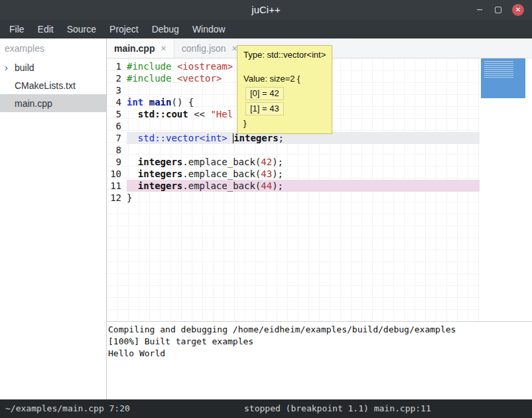  What do you see at coordinates (182, 102) in the screenshot?
I see `code-token: () {` at bounding box center [182, 102].